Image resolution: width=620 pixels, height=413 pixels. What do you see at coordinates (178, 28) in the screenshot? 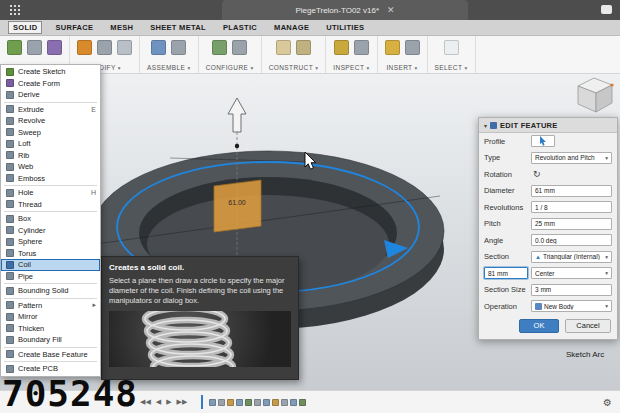
I see `tab-sheet-metal: SHEET METAL` at bounding box center [178, 28].